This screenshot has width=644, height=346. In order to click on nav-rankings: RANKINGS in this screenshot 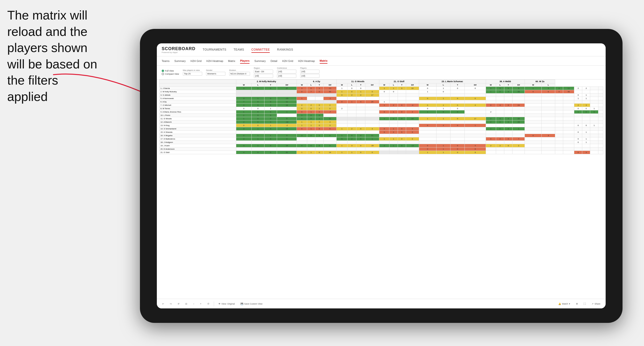, I will do `click(285, 50)`.